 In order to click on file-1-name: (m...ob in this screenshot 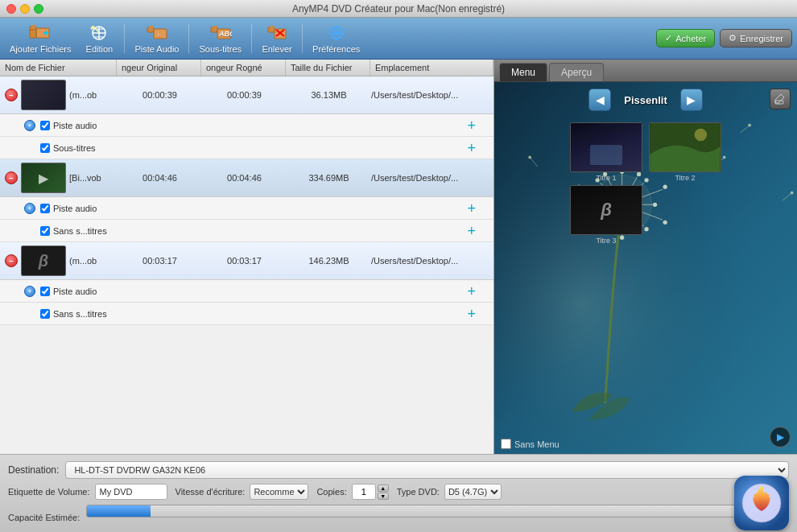, I will do `click(93, 95)`.